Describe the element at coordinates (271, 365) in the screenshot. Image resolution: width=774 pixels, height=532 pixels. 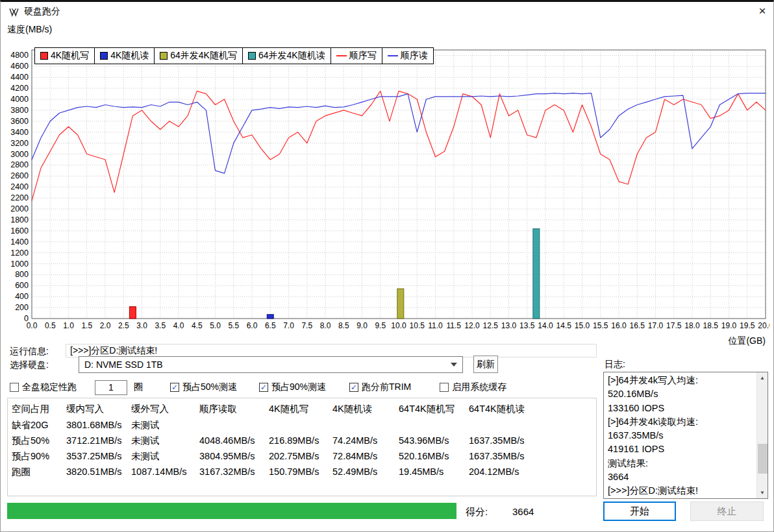
I see `disk-combobox: D: NVME SSD 1TB` at that location.